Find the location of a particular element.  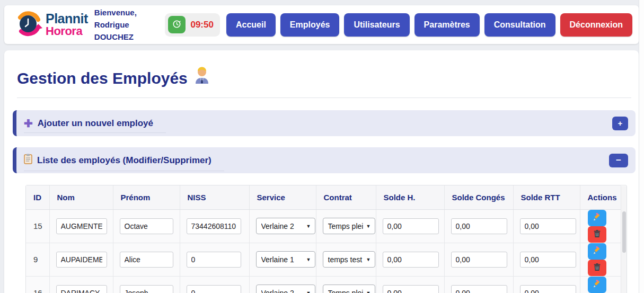

app-logo: Plannit Horora is located at coordinates (51, 25).